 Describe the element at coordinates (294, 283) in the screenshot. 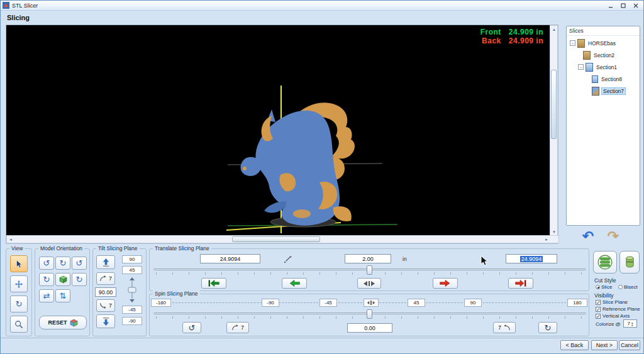

I see `translate-step-back-button` at that location.